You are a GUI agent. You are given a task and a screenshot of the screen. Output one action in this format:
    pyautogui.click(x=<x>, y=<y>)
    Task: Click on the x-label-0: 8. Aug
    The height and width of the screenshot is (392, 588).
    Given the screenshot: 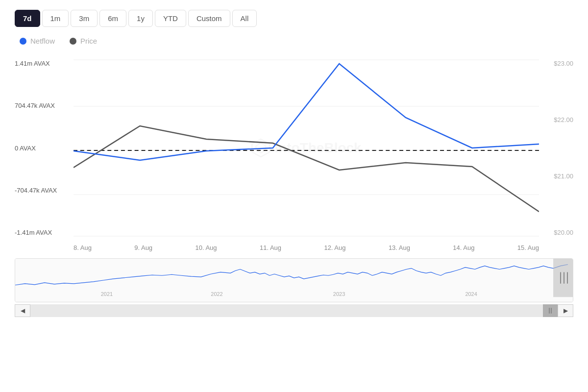 What is the action you would take?
    pyautogui.click(x=82, y=248)
    